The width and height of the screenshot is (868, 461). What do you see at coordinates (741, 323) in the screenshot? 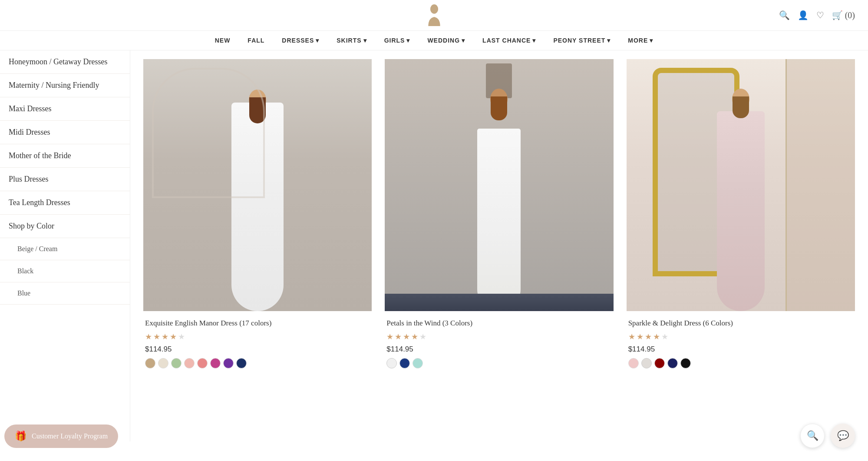
I see `product-name-3: Sparkle & Delight Dress (6 Colors)` at bounding box center [741, 323].